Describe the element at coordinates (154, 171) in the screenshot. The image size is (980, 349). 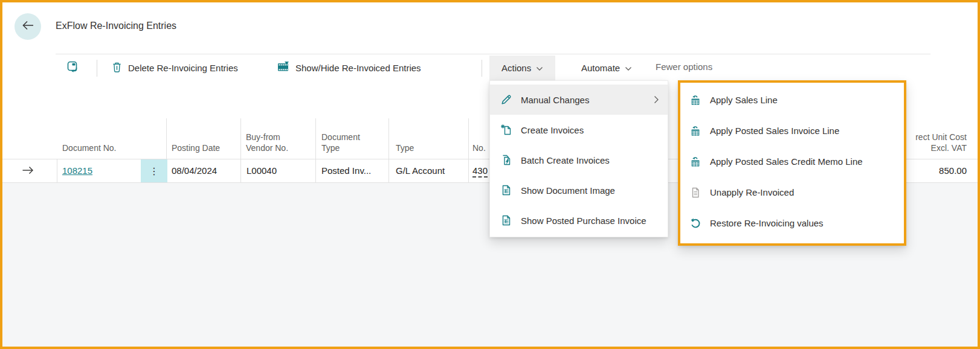
I see `row-more-options-button: ⋮` at that location.